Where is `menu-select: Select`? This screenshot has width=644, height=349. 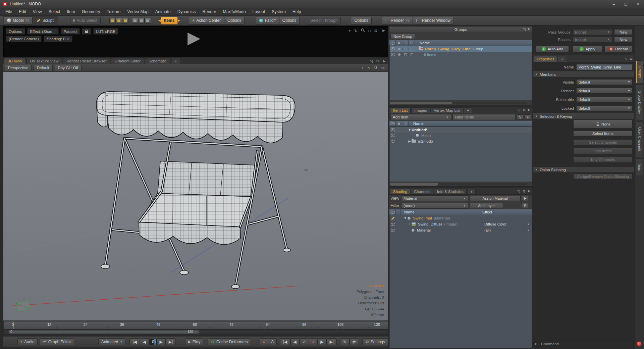 menu-select: Select is located at coordinates (54, 12).